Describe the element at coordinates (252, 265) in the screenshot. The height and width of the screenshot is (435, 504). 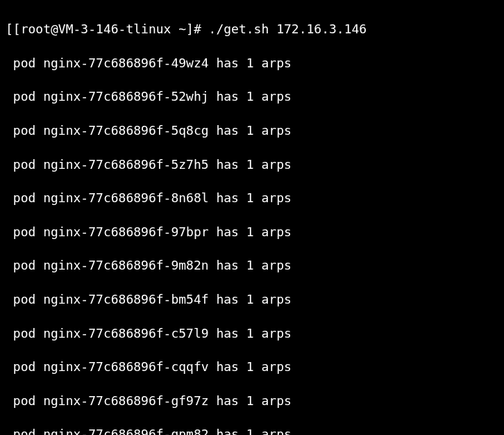
I see `output-line: pod nginx-77c686896f-9m82n has 1 arps` at that location.